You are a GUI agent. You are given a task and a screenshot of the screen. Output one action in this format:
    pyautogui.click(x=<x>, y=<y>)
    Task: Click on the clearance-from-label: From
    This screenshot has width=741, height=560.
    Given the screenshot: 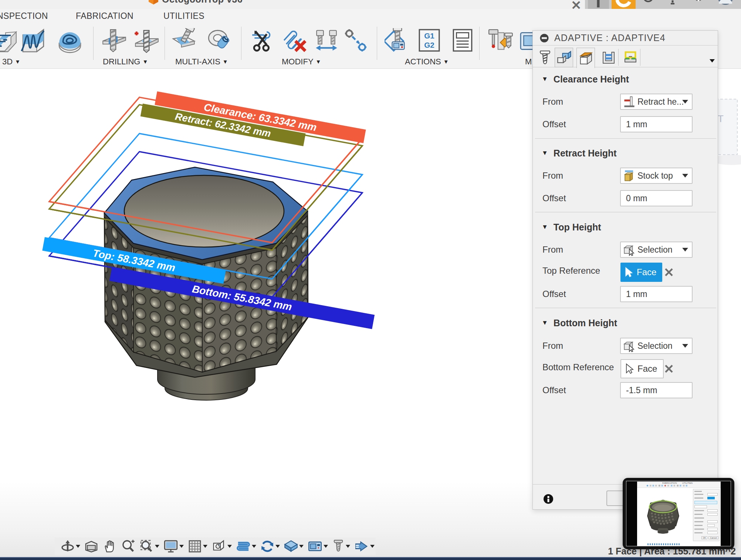 What is the action you would take?
    pyautogui.click(x=553, y=102)
    